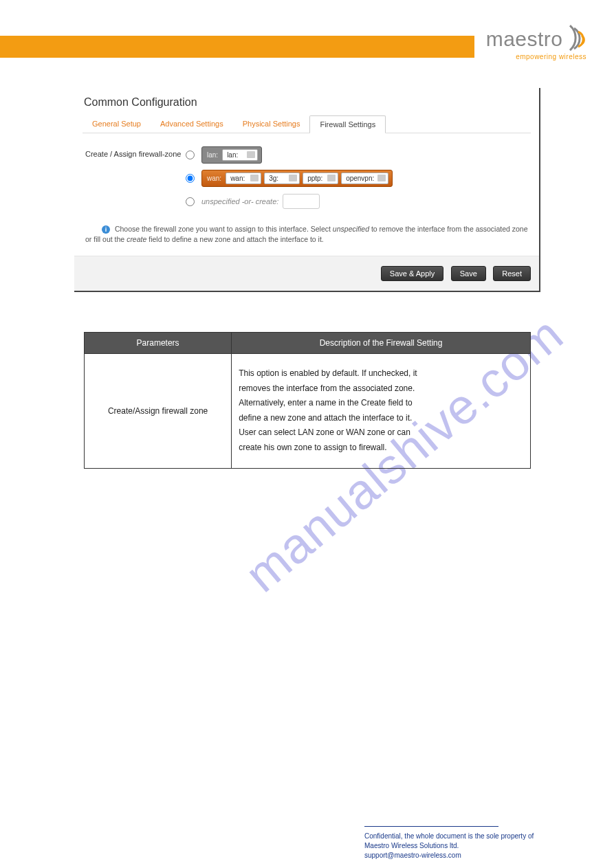  What do you see at coordinates (293, 178) in the screenshot?
I see `modem-icon` at bounding box center [293, 178].